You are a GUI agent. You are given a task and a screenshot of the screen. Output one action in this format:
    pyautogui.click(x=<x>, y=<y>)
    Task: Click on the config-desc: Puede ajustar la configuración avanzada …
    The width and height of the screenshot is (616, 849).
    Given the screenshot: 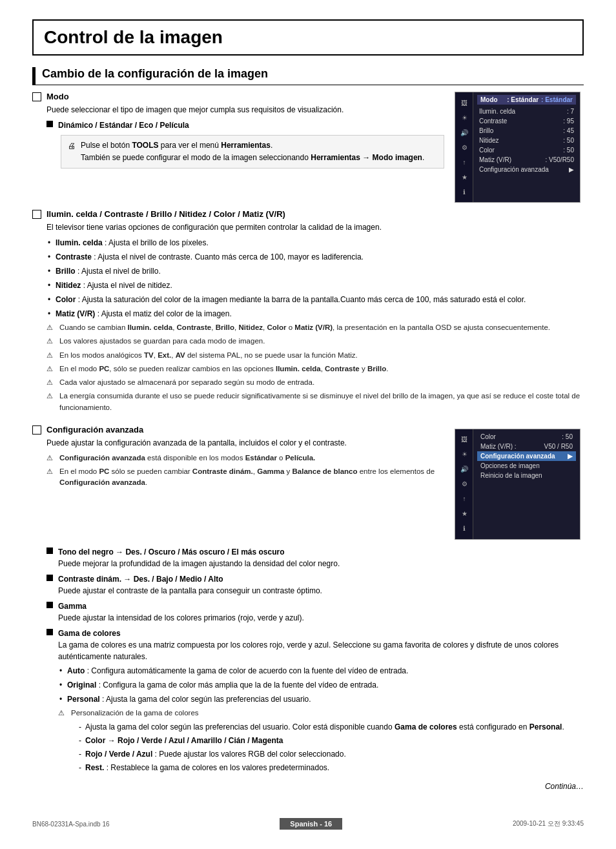 What is the action you would take?
    pyautogui.click(x=245, y=443)
    